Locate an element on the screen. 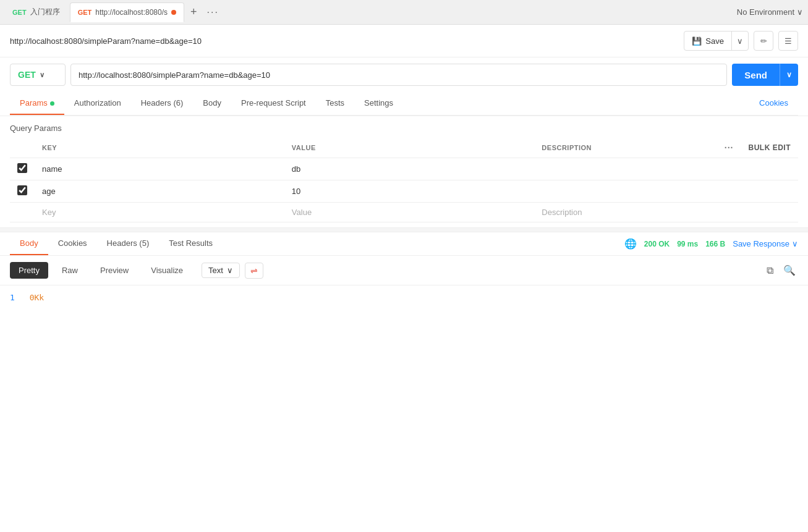 Image resolution: width=808 pixels, height=532 pixels. url-input is located at coordinates (399, 75).